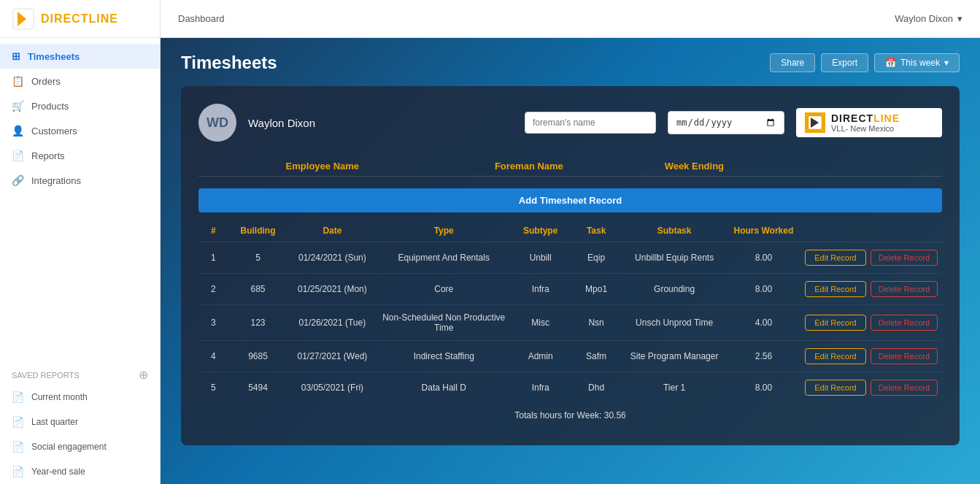  What do you see at coordinates (46, 82) in the screenshot?
I see `sidebar-item-label: Orders` at bounding box center [46, 82].